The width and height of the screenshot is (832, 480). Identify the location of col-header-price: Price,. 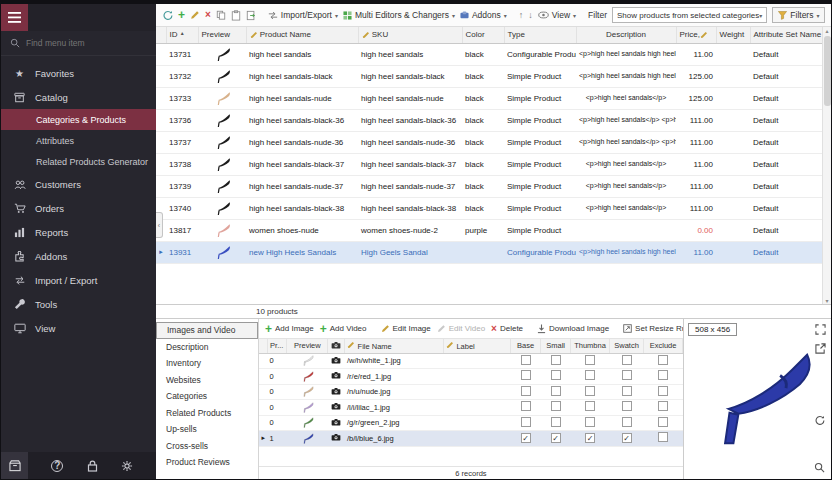
(696, 35).